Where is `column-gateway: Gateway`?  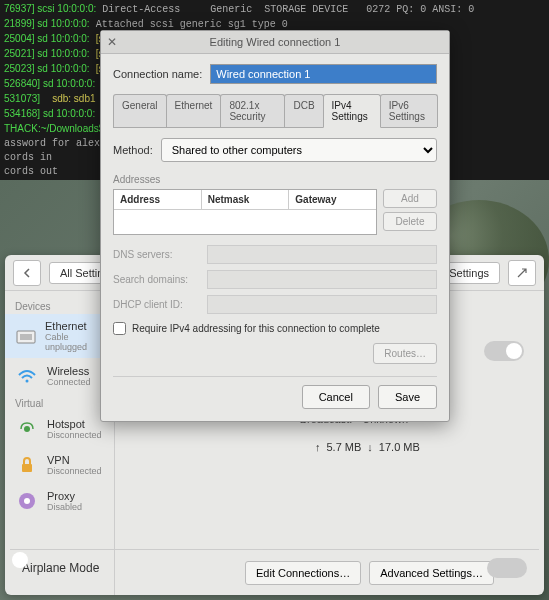 column-gateway: Gateway is located at coordinates (332, 200).